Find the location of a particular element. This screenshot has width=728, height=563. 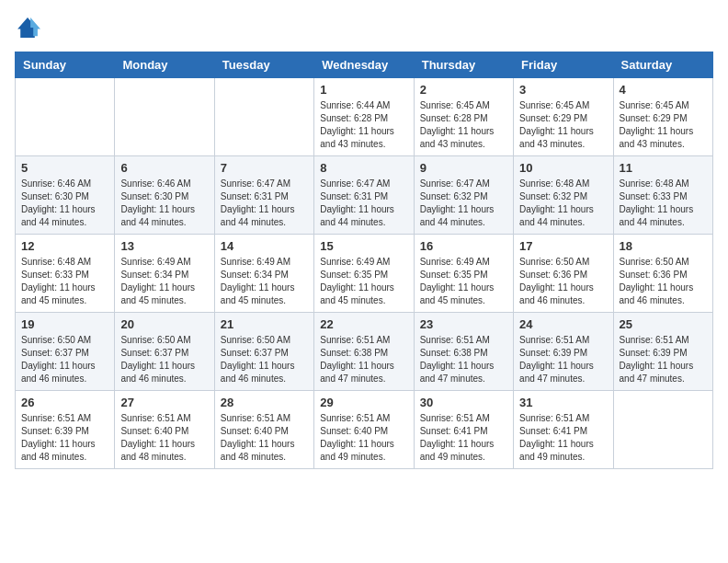

day-number: 27 is located at coordinates (164, 403).